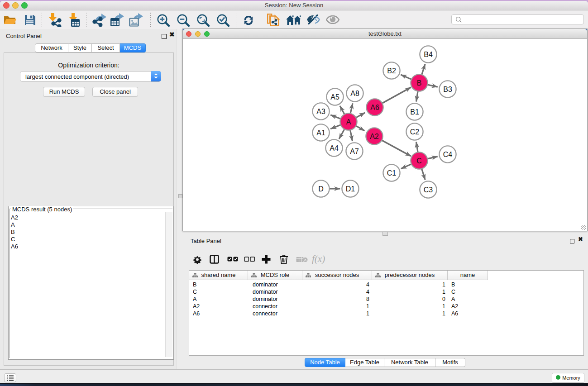 This screenshot has height=386, width=588. I want to click on svg-text: B2, so click(392, 71).